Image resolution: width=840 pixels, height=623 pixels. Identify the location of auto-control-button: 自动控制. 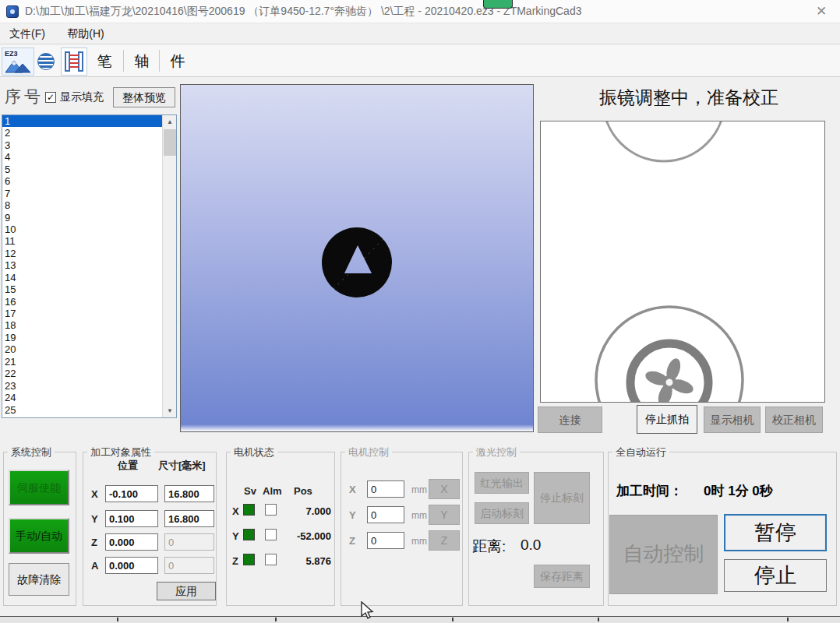
(664, 554).